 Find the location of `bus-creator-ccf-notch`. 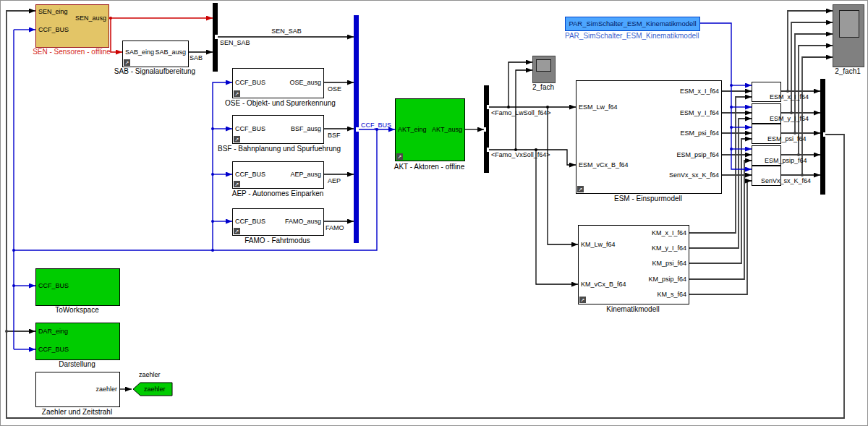

bus-creator-ccf-notch is located at coordinates (357, 129).